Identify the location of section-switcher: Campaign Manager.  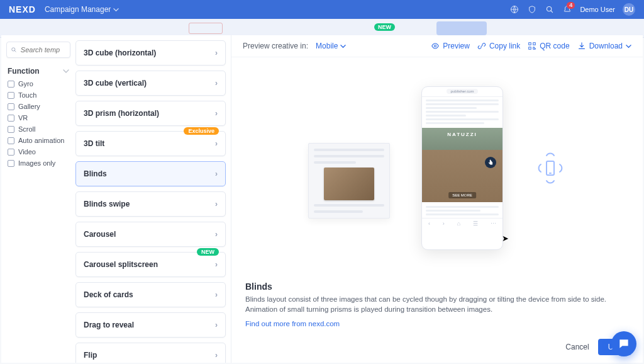
(82, 9).